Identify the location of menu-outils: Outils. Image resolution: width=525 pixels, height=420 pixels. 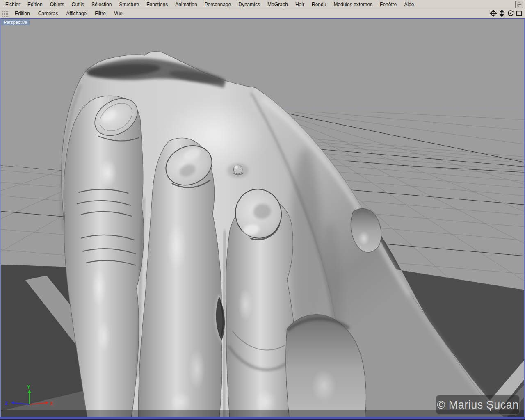
(78, 5).